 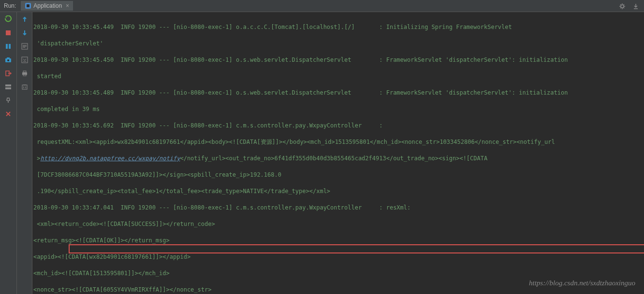 I want to click on arrow-down-icon, so click(x=25, y=33).